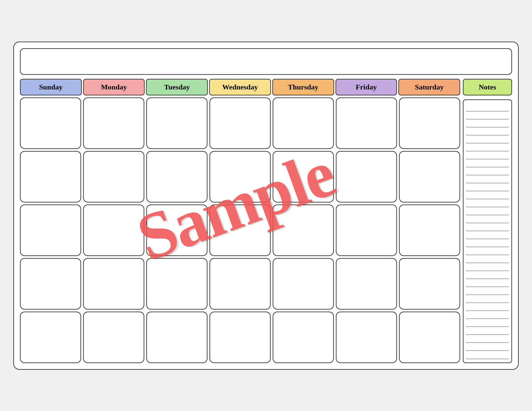 The image size is (532, 411). What do you see at coordinates (266, 62) in the screenshot?
I see `title-bar` at bounding box center [266, 62].